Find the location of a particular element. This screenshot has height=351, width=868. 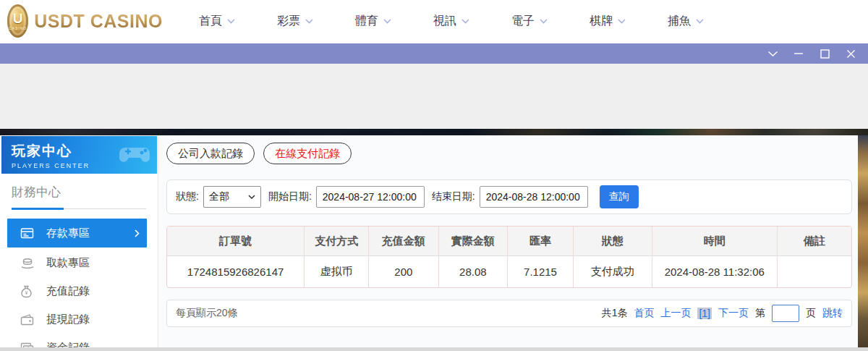

tab-online-payment-record: 在線支付記錄 is located at coordinates (307, 153).